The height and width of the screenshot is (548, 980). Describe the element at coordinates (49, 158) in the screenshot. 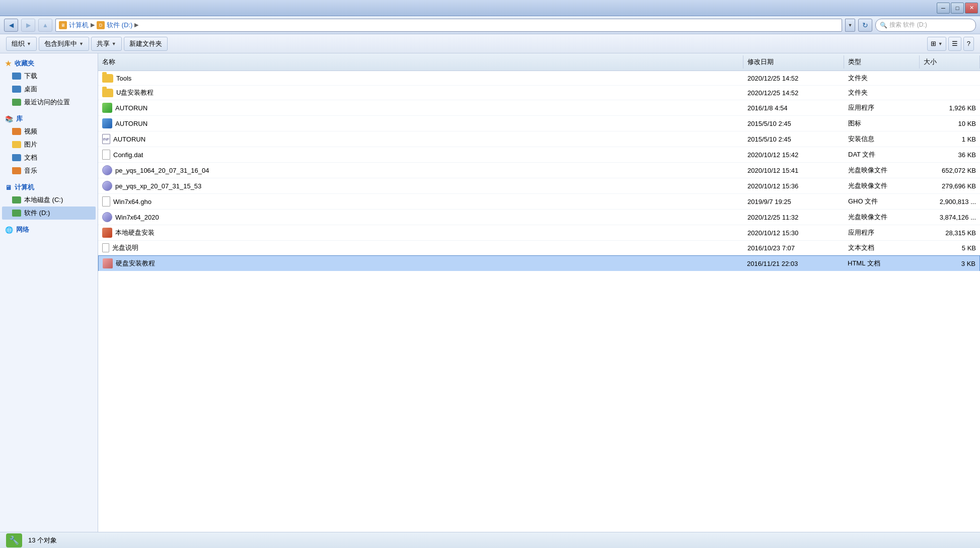

I see `sidebar-item-doc: 文档` at that location.